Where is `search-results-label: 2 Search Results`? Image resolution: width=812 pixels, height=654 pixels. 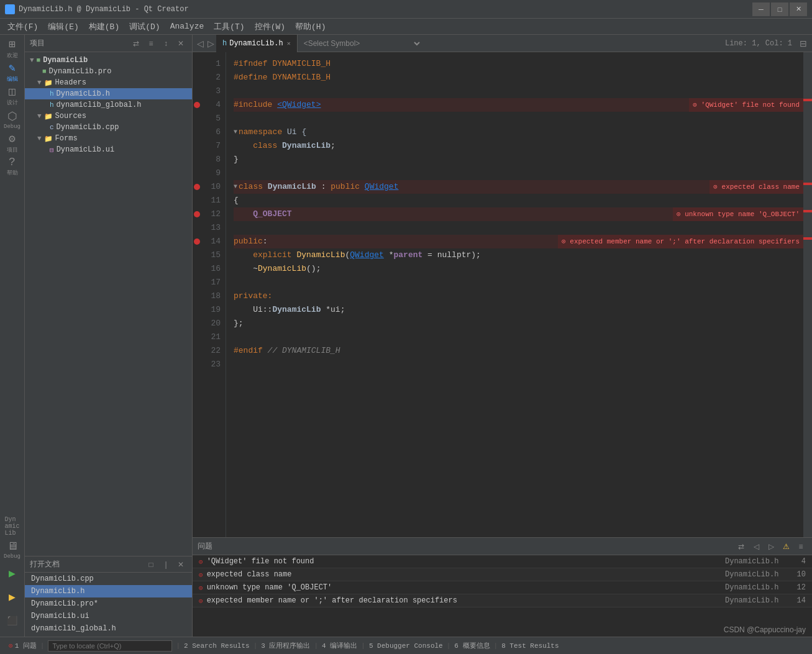
search-results-label: 2 Search Results is located at coordinates (217, 646).